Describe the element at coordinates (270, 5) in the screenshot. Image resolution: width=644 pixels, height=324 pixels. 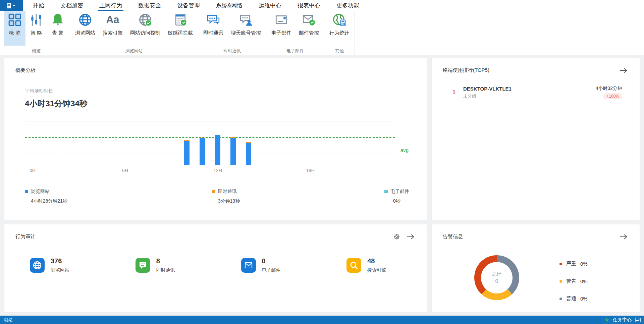
I see `menu-tab-运维中心: 运维中心` at that location.